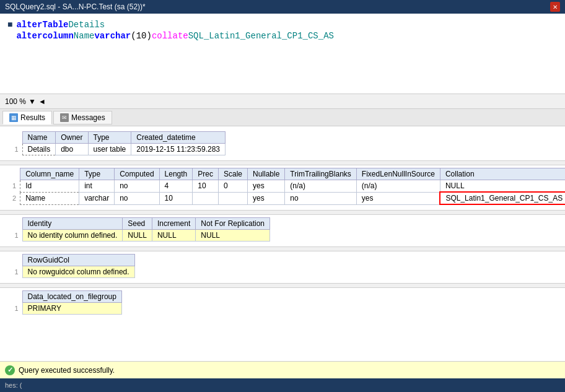 This screenshot has width=565, height=392. What do you see at coordinates (206, 175) in the screenshot?
I see `col-prec: Prec` at bounding box center [206, 175].